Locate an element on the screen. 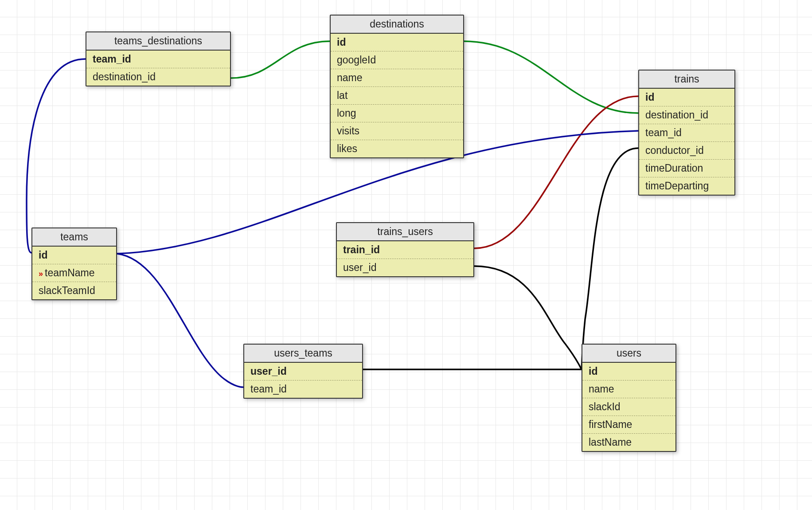  column-long: long is located at coordinates (397, 114).